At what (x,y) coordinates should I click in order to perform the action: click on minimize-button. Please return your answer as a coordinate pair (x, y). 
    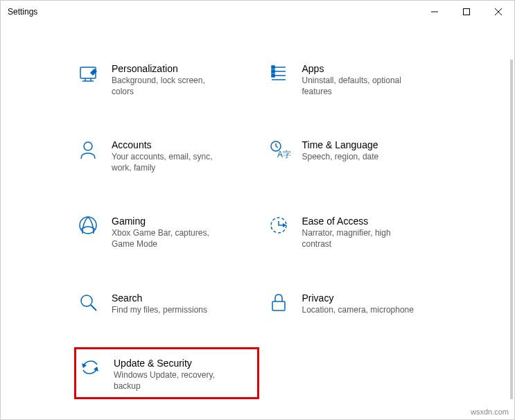
    Looking at the image, I should click on (435, 12).